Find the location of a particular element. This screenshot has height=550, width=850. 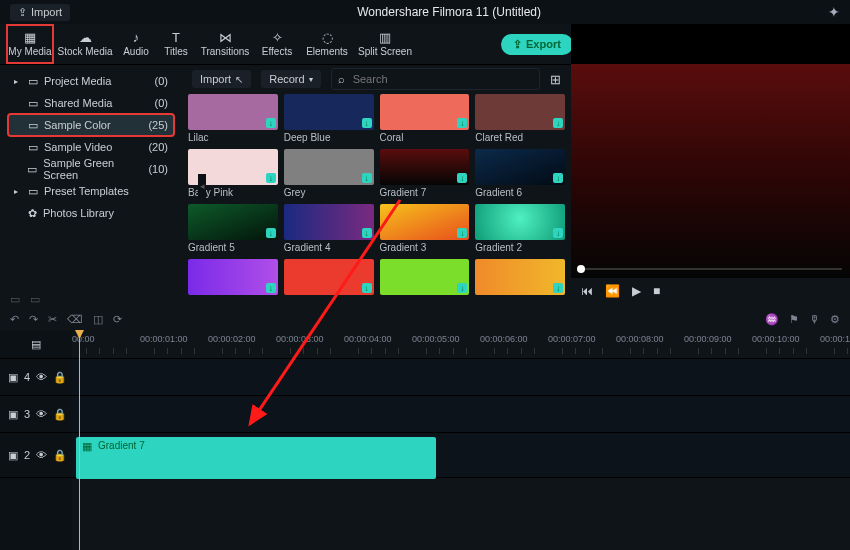

sidebar-item-photos-library: ✿Photos Library is located at coordinates (91, 213).